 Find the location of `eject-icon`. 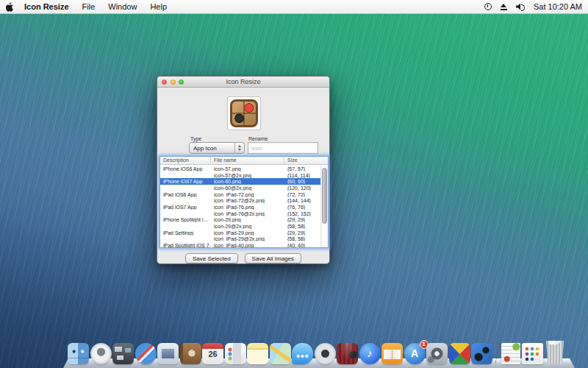

eject-icon is located at coordinates (504, 7).